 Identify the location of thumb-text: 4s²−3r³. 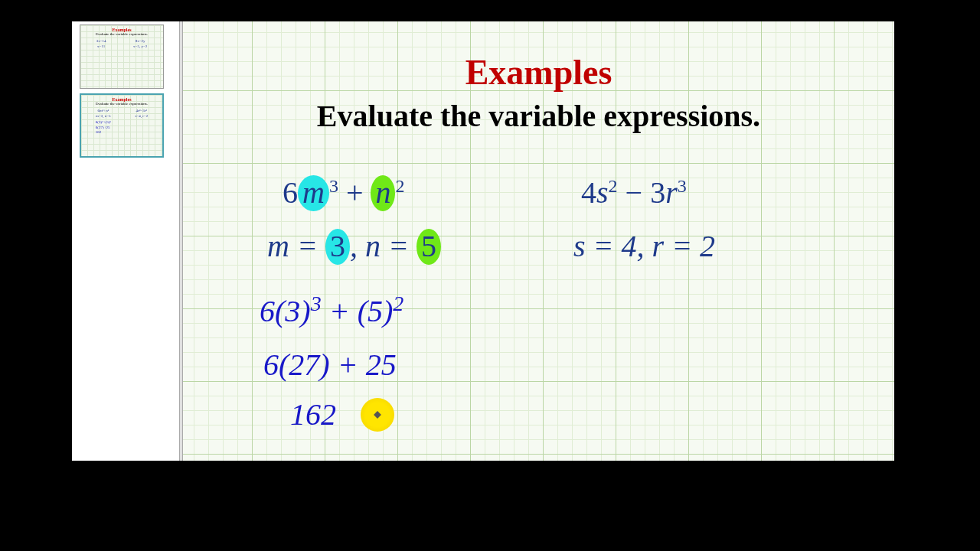
(141, 112).